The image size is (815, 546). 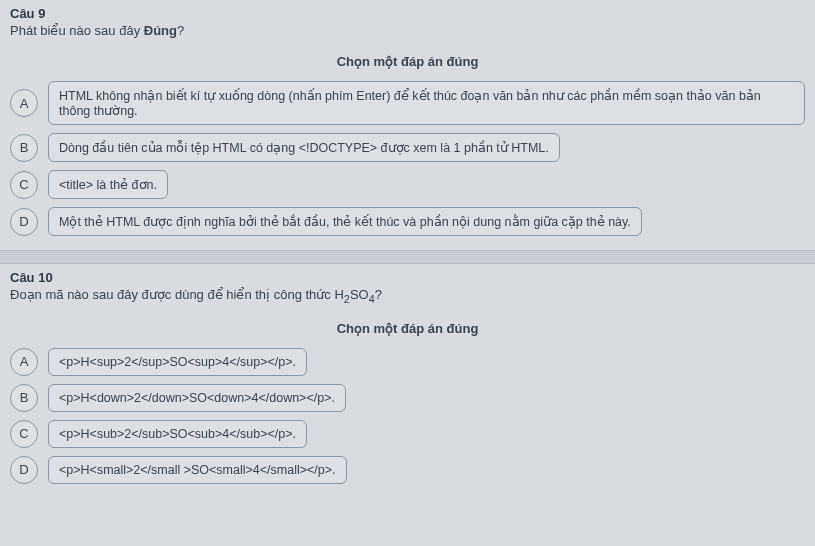 What do you see at coordinates (408, 184) in the screenshot?
I see `option-row: C <title> là thẻ đơn.` at bounding box center [408, 184].